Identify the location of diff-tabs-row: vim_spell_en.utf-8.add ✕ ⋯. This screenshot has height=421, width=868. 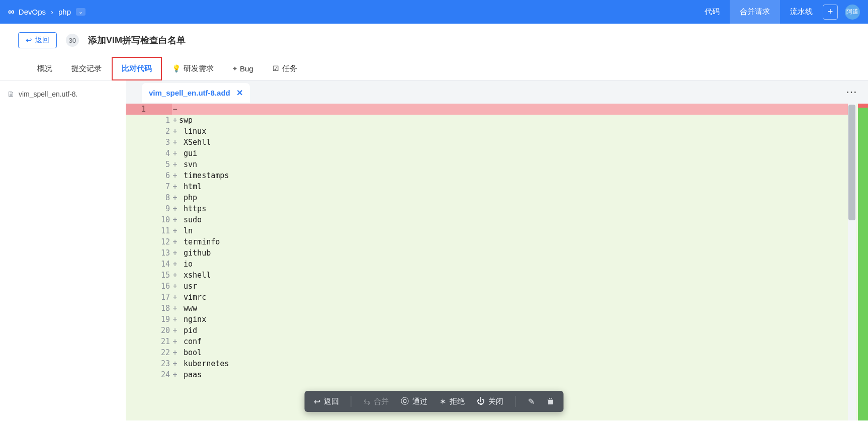
(497, 92).